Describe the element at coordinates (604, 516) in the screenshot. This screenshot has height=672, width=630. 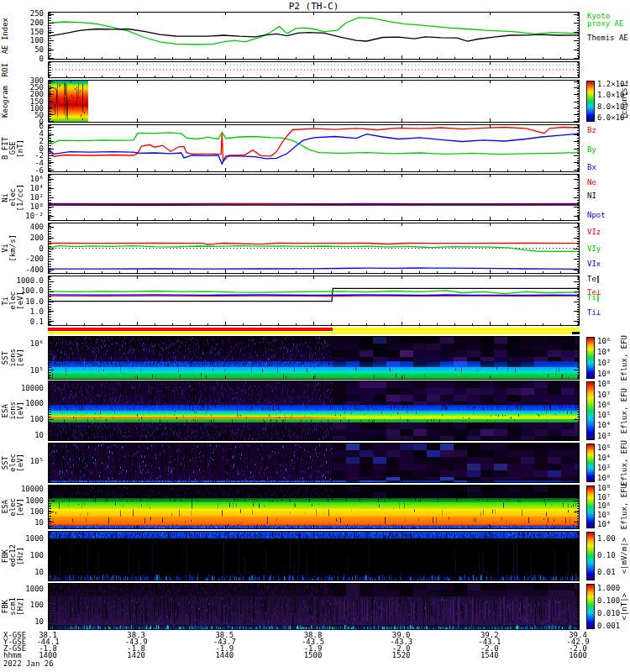
I see `colorbar-tick-label: 10⁵` at that location.